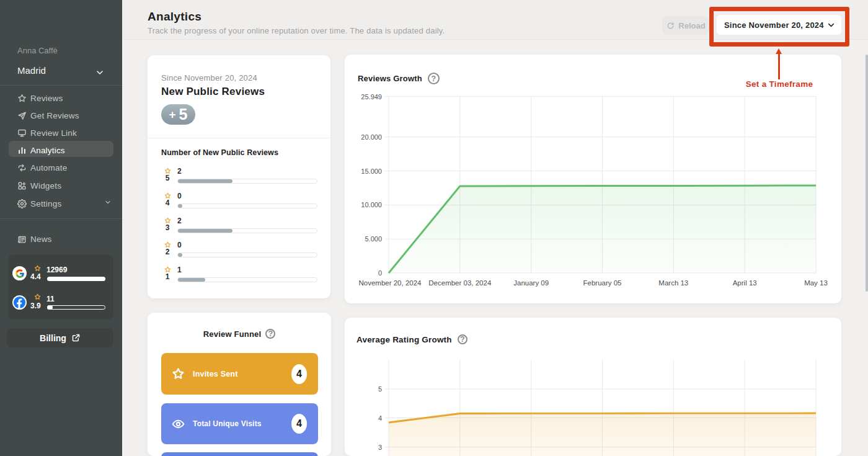  Describe the element at coordinates (380, 447) in the screenshot. I see `svg-text: 3` at that location.